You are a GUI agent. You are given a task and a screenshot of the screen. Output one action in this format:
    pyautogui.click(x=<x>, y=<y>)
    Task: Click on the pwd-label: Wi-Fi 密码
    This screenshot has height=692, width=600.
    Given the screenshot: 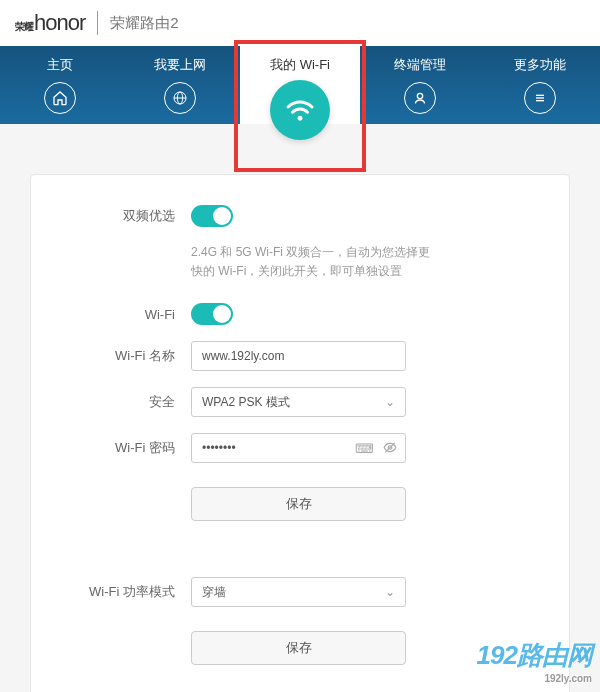 What is the action you would take?
    pyautogui.click(x=126, y=448)
    